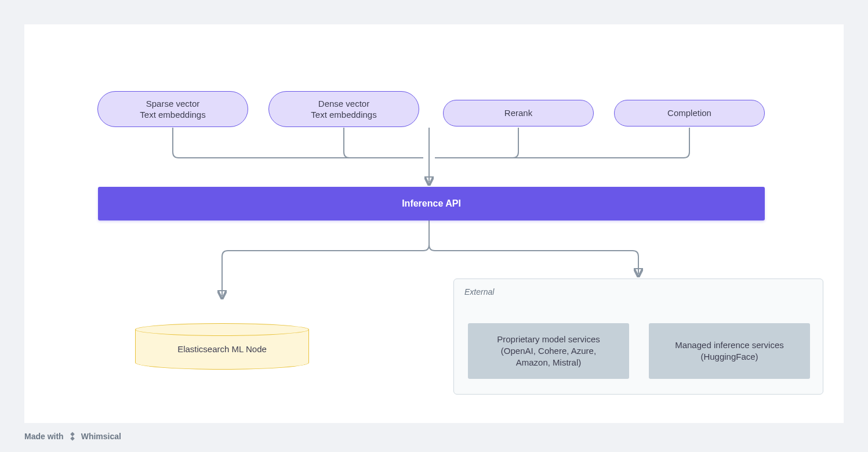 This screenshot has width=868, height=452. Describe the element at coordinates (729, 345) in the screenshot. I see `ext-box-line1: Managed inference services` at that location.